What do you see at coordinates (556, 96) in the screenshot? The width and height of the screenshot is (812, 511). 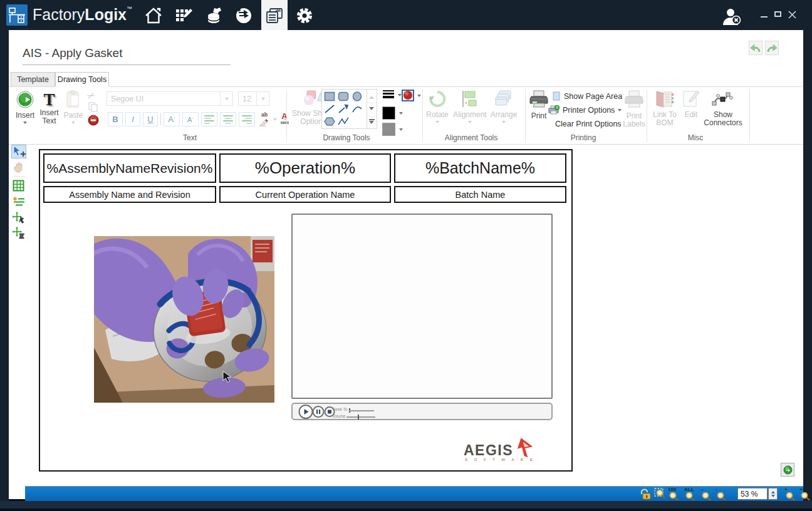 I see `page-icon` at bounding box center [556, 96].